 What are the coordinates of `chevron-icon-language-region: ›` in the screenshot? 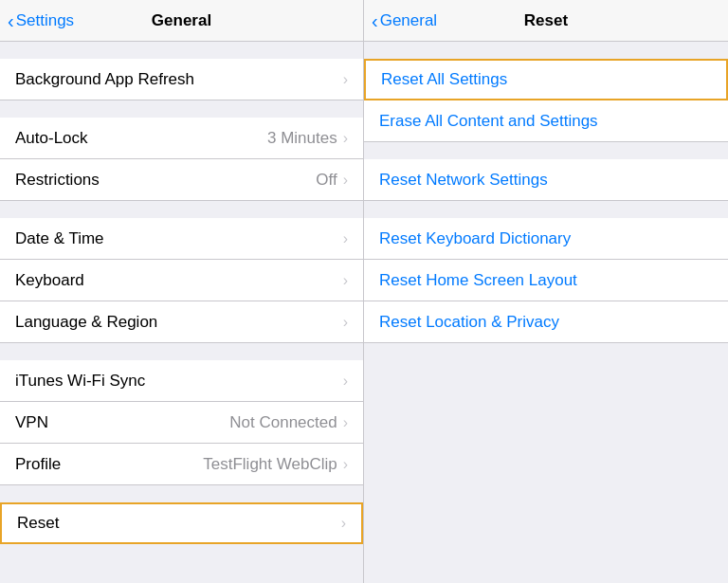 It's located at (345, 322).